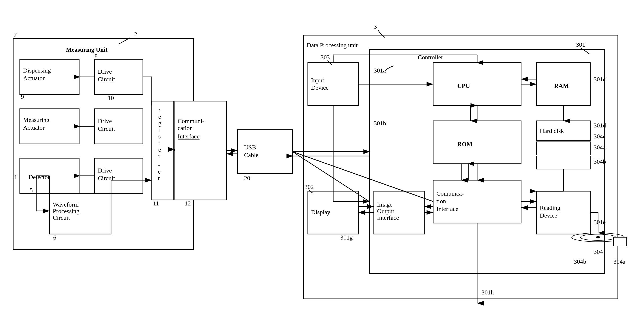  Describe the element at coordinates (136, 34) in the screenshot. I see `ref-2: 2` at that location.